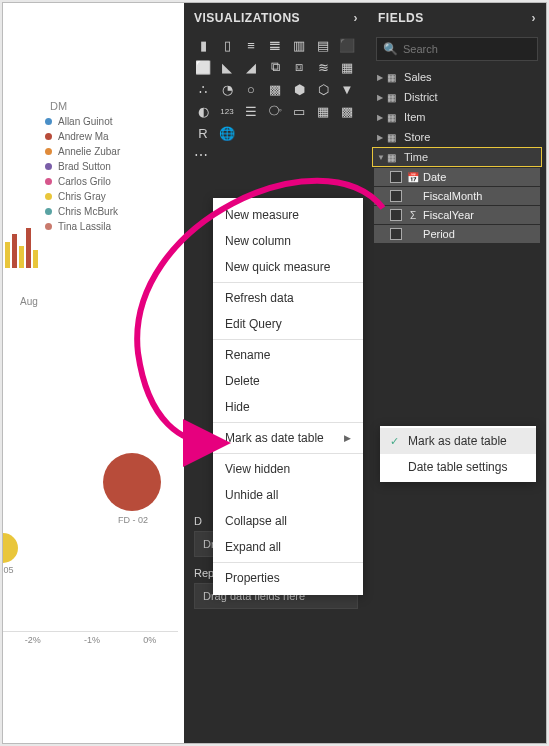  Describe the element at coordinates (323, 89) in the screenshot. I see `filled-map-icon: ⬡` at that location.